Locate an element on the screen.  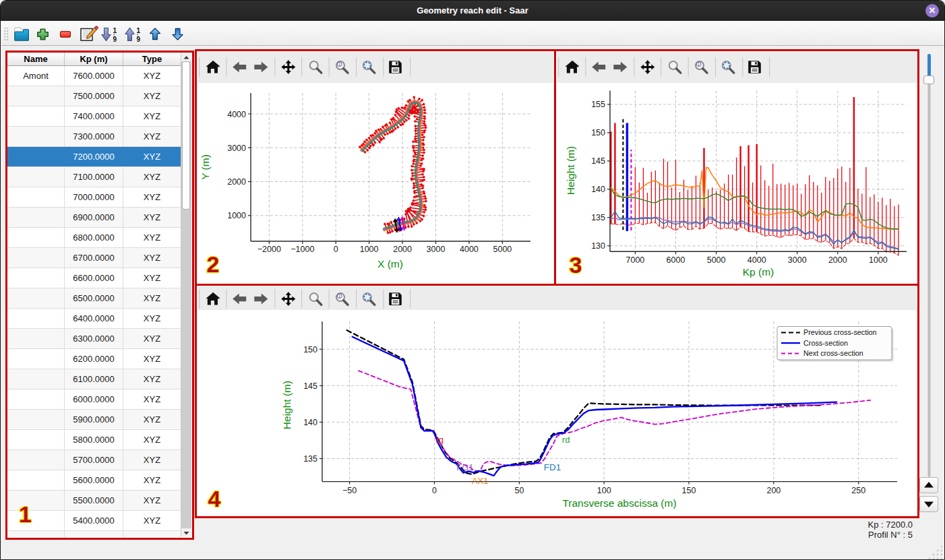
svg-text: rd is located at coordinates (566, 439).